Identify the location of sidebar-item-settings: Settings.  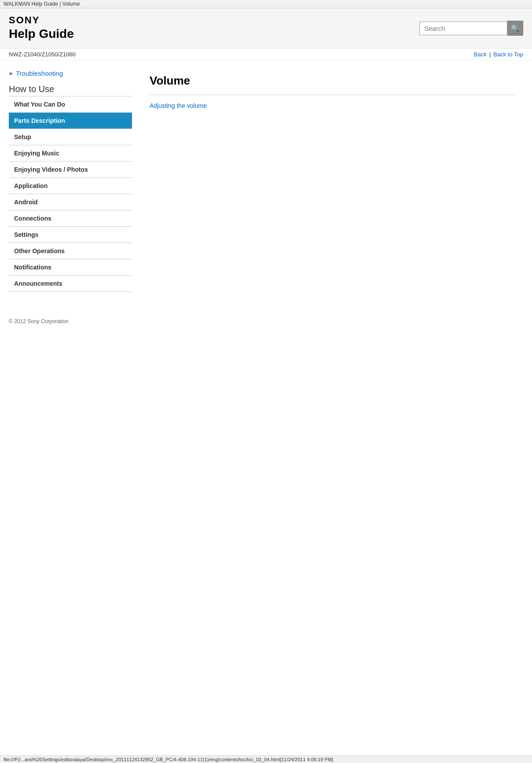
(70, 235).